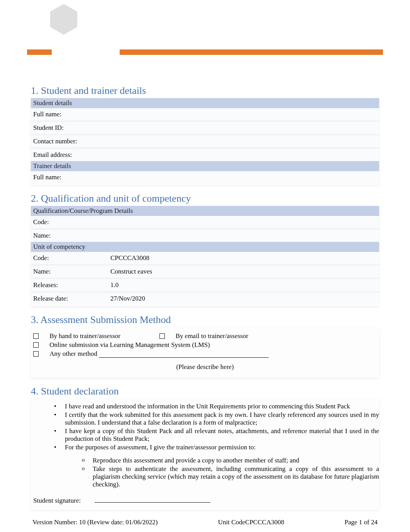  Describe the element at coordinates (244, 299) in the screenshot. I see `reldate-value: 27/Nov/2020` at that location.